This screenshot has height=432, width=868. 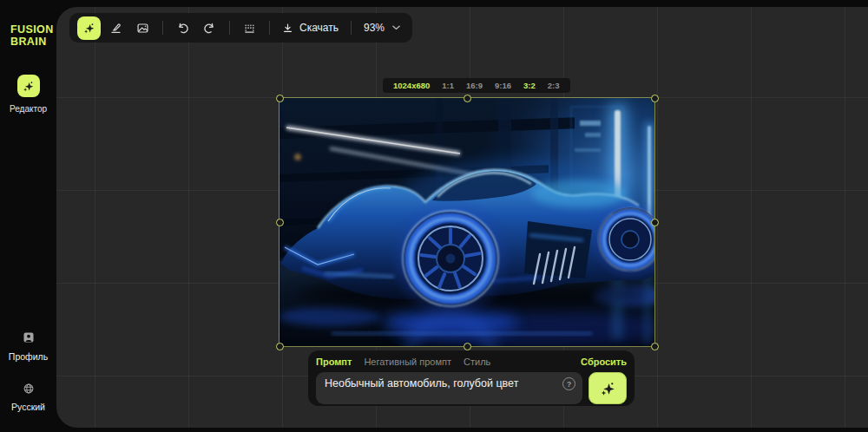 I want to click on eraser-tool-button, so click(x=116, y=28).